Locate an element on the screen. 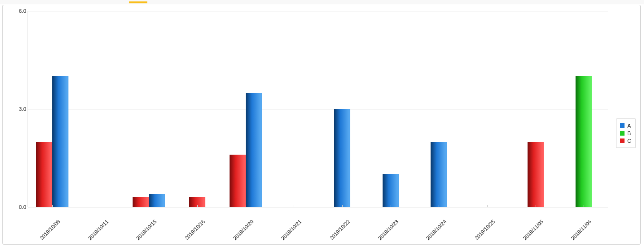  x-tick-label: 2019/10/16 is located at coordinates (195, 229).